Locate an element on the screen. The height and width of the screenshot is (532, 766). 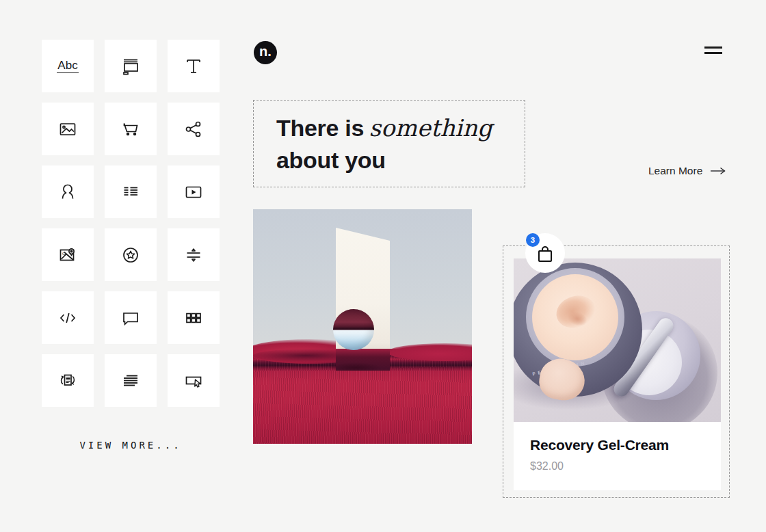
share-icon is located at coordinates (194, 129).